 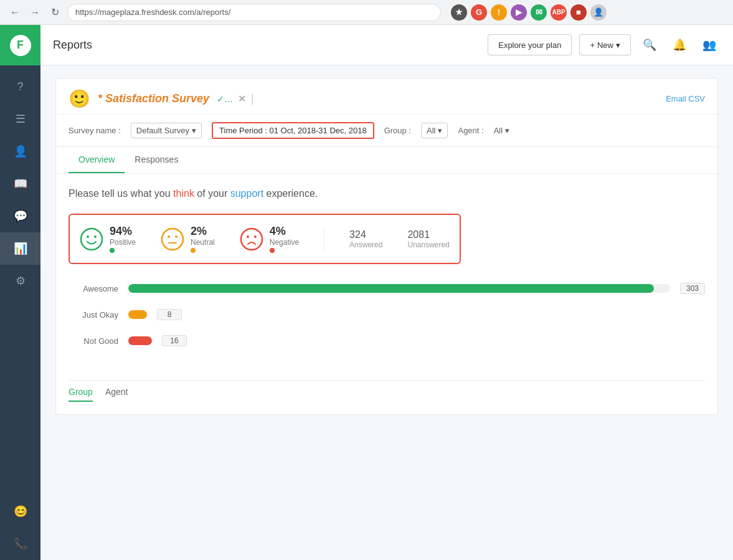 What do you see at coordinates (21, 45) in the screenshot?
I see `logo-letter: F` at bounding box center [21, 45].